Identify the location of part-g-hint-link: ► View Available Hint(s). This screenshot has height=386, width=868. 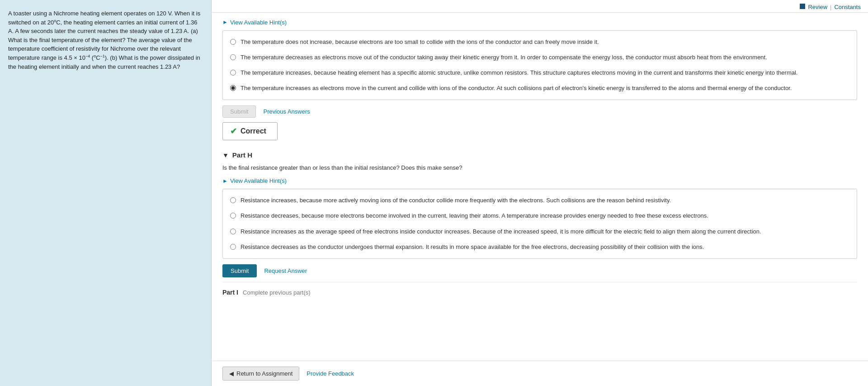
(255, 23).